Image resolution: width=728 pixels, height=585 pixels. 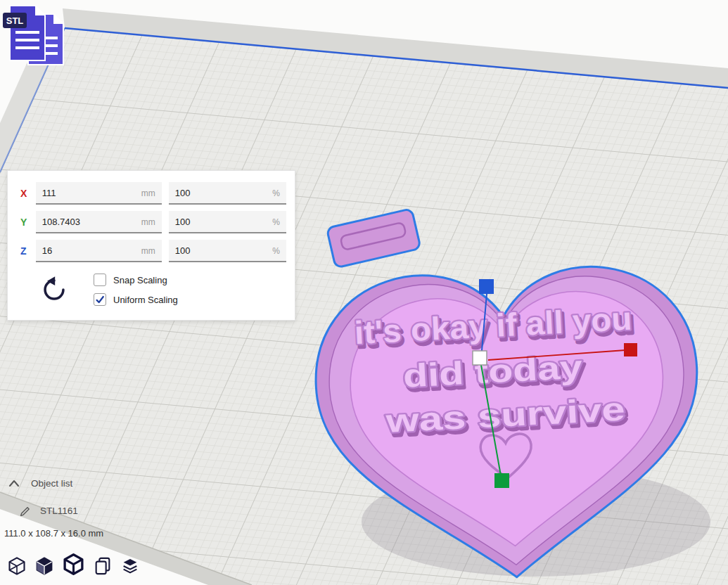 What do you see at coordinates (151, 245) in the screenshot?
I see `scale-tool-panel: X mm % Y mm % Z mm` at bounding box center [151, 245].